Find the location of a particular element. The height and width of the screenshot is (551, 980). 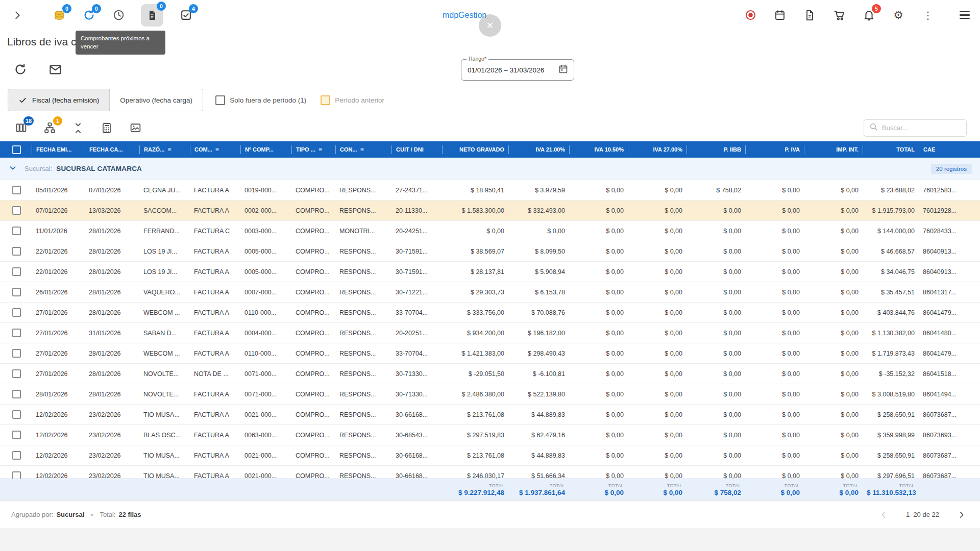

column-header-p_iva: P. IVA is located at coordinates (775, 150).